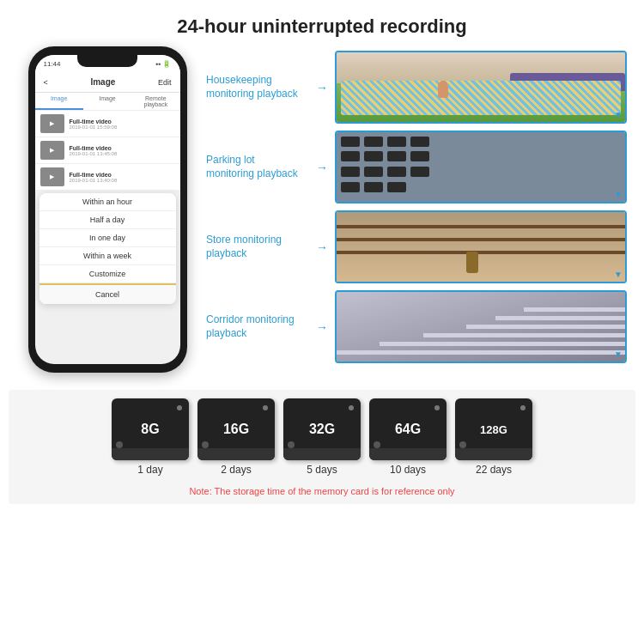 The width and height of the screenshot is (644, 644). Describe the element at coordinates (122, 177) in the screenshot. I see `video-info-3: Full-time video 2019-01-01 13:40:08` at that location.